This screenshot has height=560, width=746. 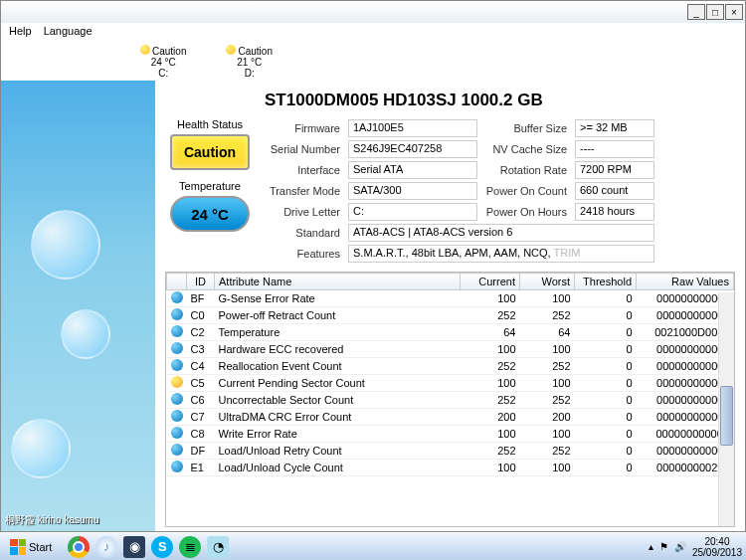 I want to click on lbl-buffer: Buffer Size, so click(x=526, y=128).